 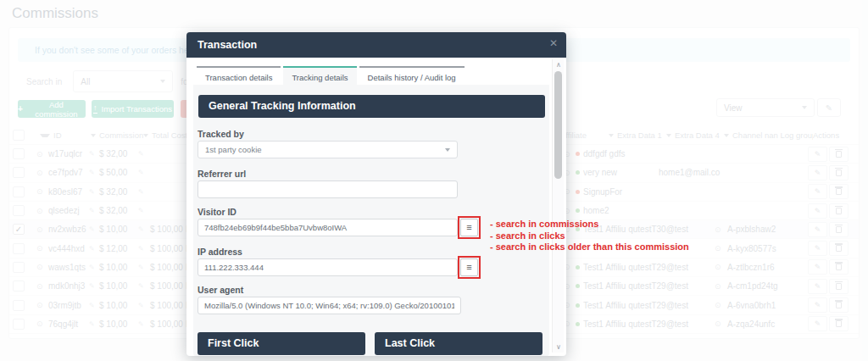 I want to click on annotation-note: - search in commissions, so click(x=590, y=225).